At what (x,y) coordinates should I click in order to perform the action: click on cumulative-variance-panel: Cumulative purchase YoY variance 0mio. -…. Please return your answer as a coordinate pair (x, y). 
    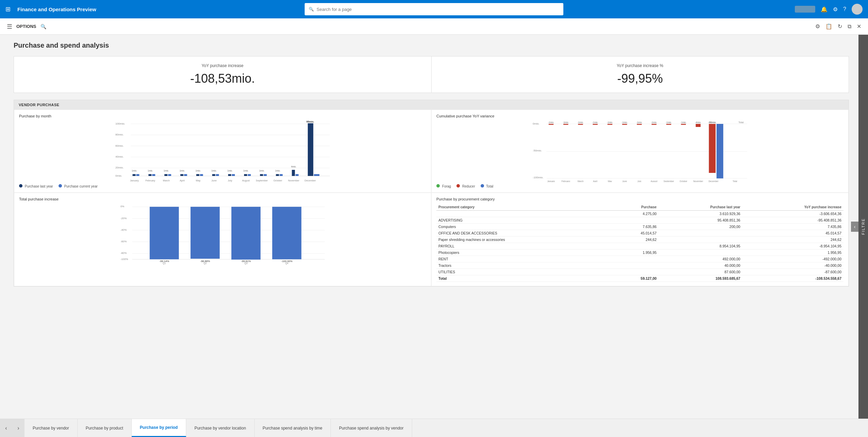
    Looking at the image, I should click on (640, 151).